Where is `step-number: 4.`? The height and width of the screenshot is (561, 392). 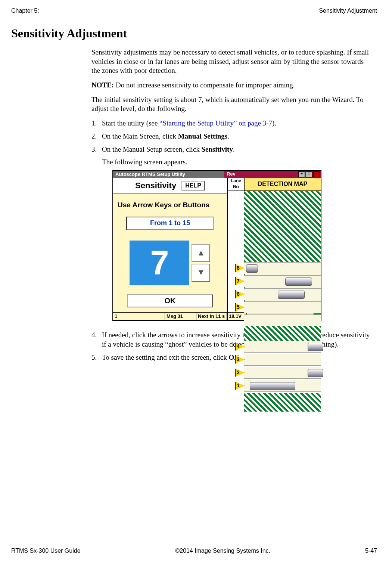
step-number: 4. is located at coordinates (97, 340).